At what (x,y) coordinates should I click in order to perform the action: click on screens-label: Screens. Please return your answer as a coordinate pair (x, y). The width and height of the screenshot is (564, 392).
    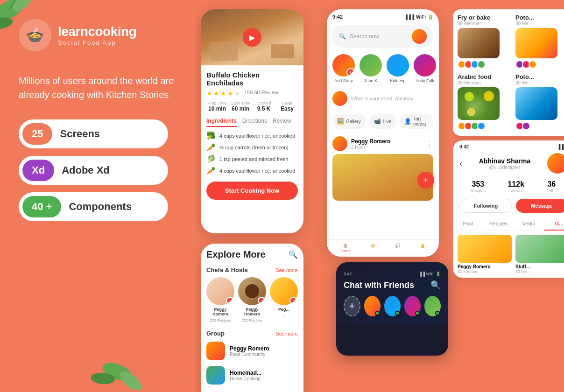
    Looking at the image, I should click on (80, 134).